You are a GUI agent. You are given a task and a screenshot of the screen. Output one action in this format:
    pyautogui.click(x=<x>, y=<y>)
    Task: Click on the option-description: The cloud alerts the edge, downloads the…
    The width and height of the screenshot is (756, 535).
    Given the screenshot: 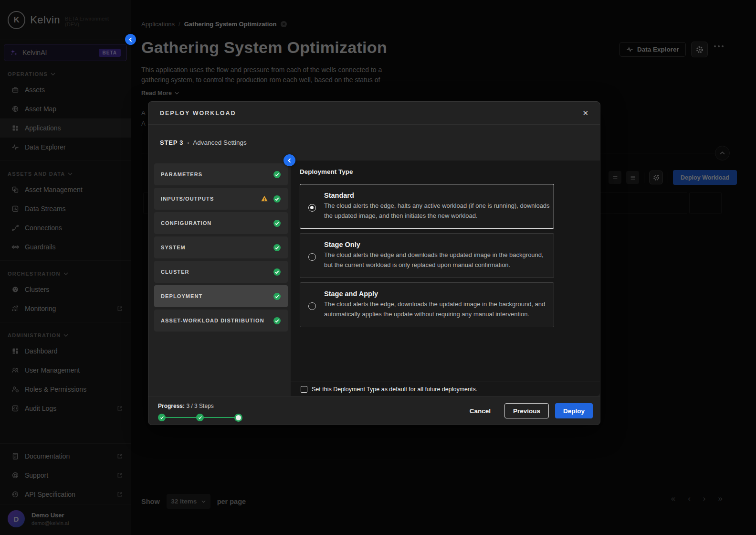 What is the action you would take?
    pyautogui.click(x=438, y=309)
    